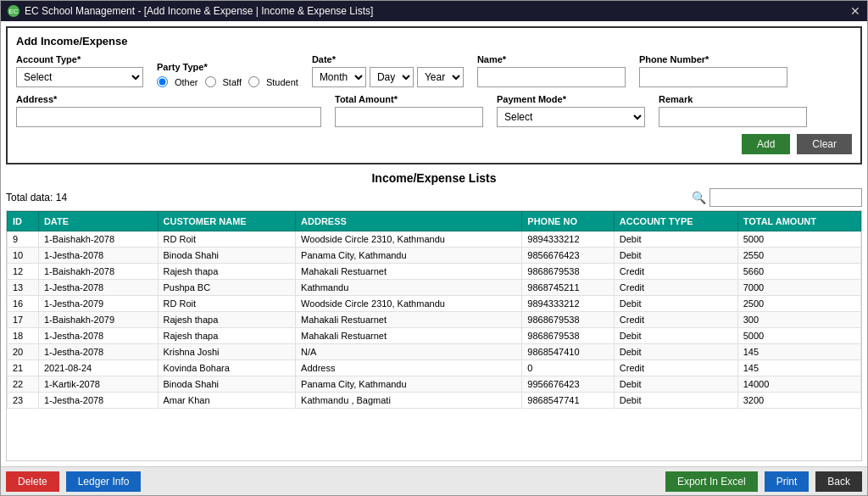 The height and width of the screenshot is (496, 868). What do you see at coordinates (568, 288) in the screenshot?
I see `cell-phone: 9868745211` at bounding box center [568, 288].